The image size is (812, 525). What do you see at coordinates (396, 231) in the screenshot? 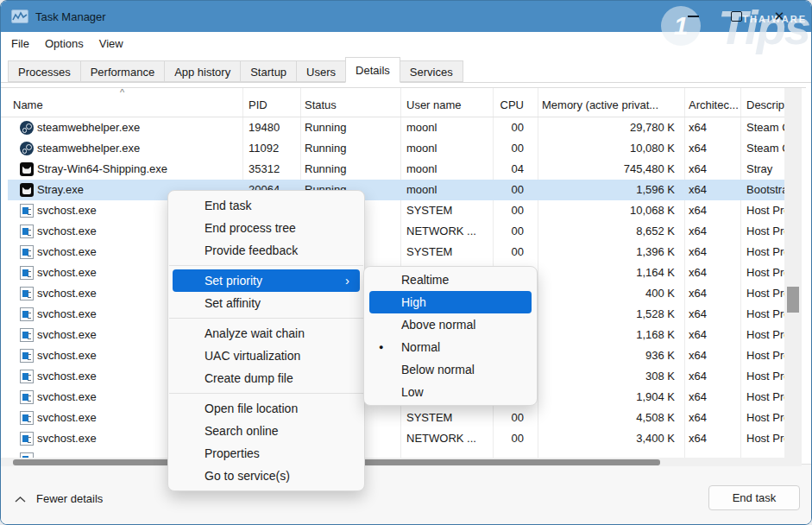
I see `table-row: svchost.exeNETWORK ...008,652 Kx64Host P…` at bounding box center [396, 231].